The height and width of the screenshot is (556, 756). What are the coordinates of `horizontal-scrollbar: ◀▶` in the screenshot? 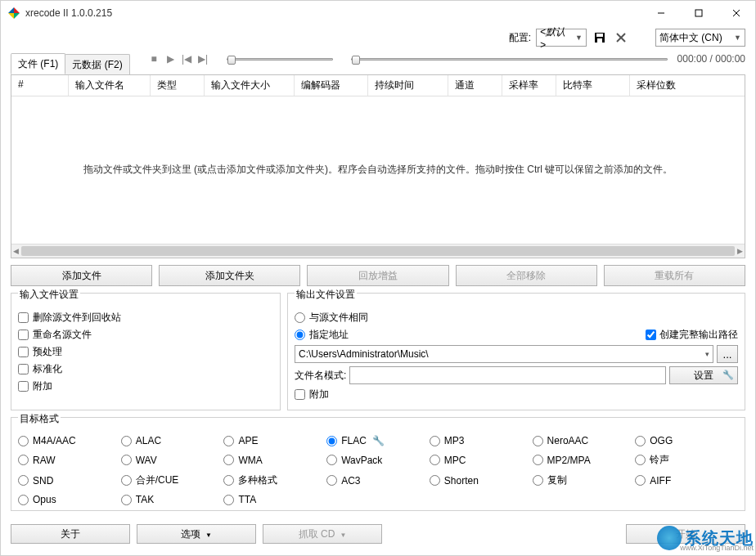 It's located at (378, 250).